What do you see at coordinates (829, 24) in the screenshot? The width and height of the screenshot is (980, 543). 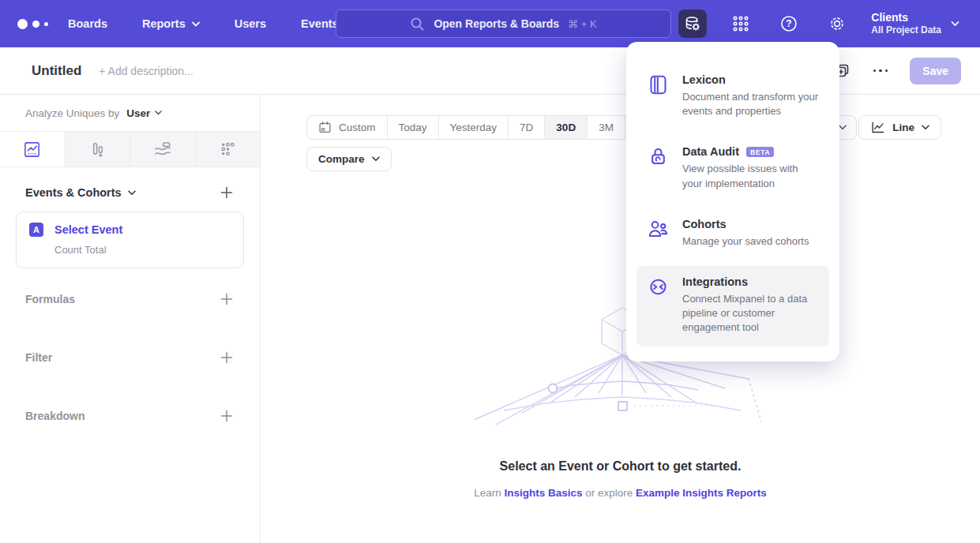 I see `top-right-cluster: ? Clients All Project Data` at bounding box center [829, 24].